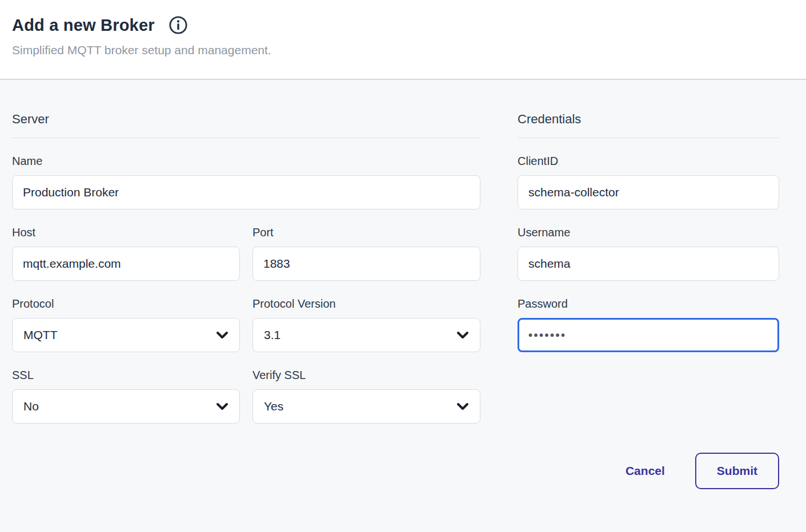  I want to click on protocol-field-group: Protocol MQTT, so click(126, 325).